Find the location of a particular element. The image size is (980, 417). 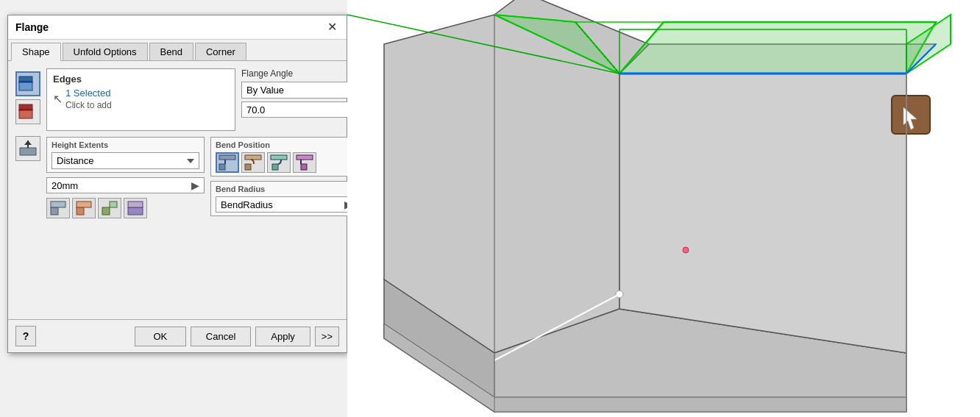

cancel-button: Cancel is located at coordinates (221, 337).